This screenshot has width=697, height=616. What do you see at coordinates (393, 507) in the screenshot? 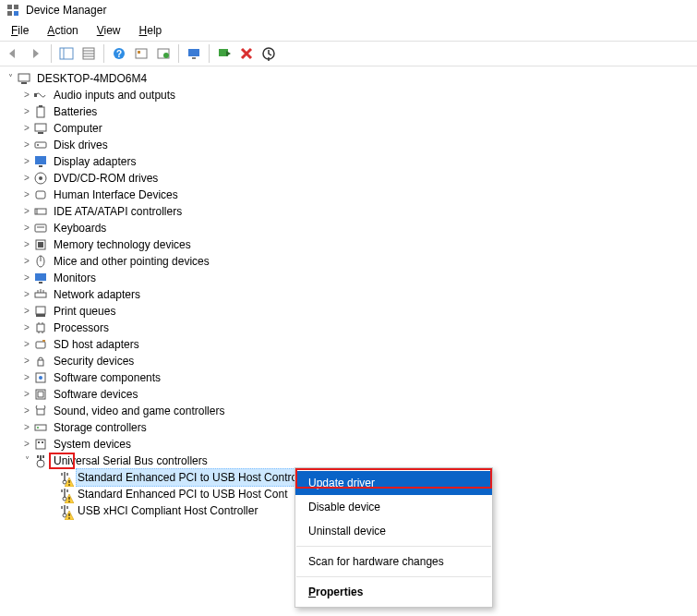
I see `ctx-disable-device: Disable device` at bounding box center [393, 507].